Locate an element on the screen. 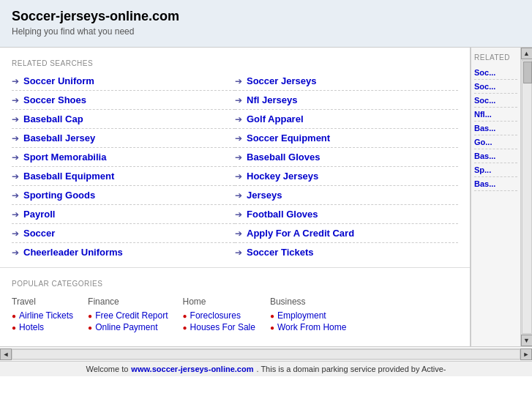 This screenshot has width=532, height=399. search-link: Soccer Tickets is located at coordinates (280, 252).